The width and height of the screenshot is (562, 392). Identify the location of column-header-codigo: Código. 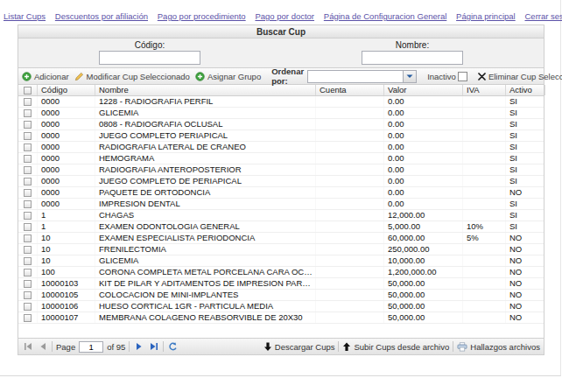
(67, 90).